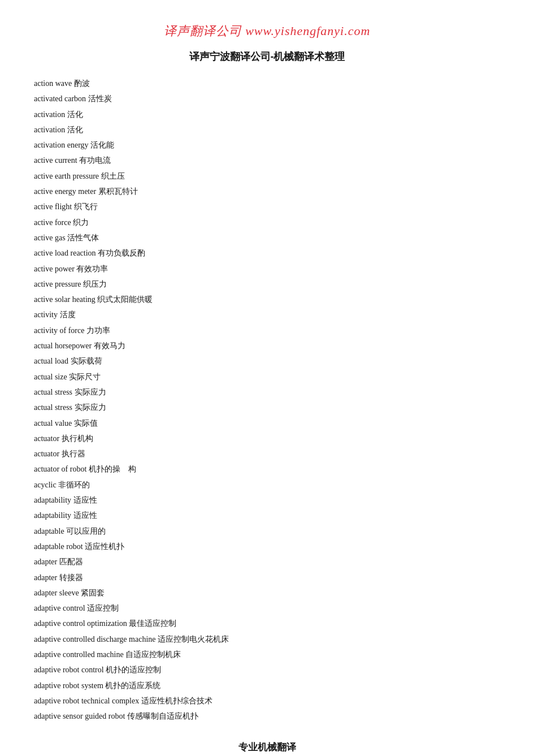 This screenshot has width=534, height=756. Describe the element at coordinates (267, 377) in the screenshot. I see `list-item: actual size 实际尺寸` at that location.